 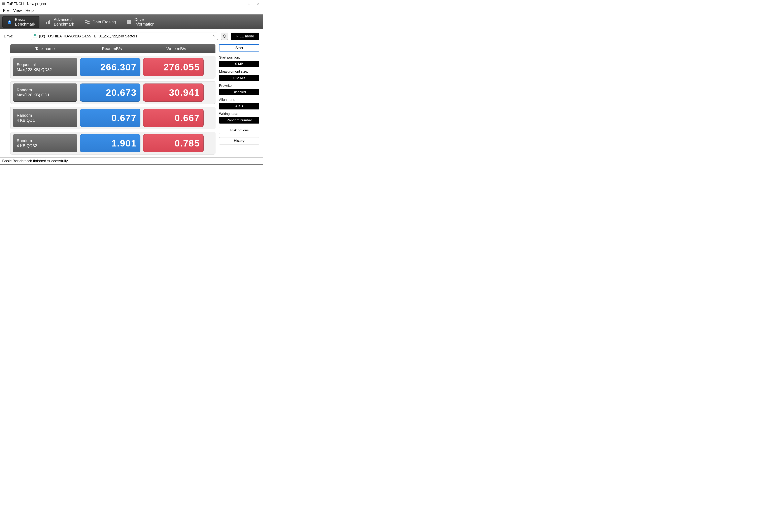 What do you see at coordinates (139, 19) in the screenshot?
I see `tab-drive-line1: Drive` at bounding box center [139, 19].